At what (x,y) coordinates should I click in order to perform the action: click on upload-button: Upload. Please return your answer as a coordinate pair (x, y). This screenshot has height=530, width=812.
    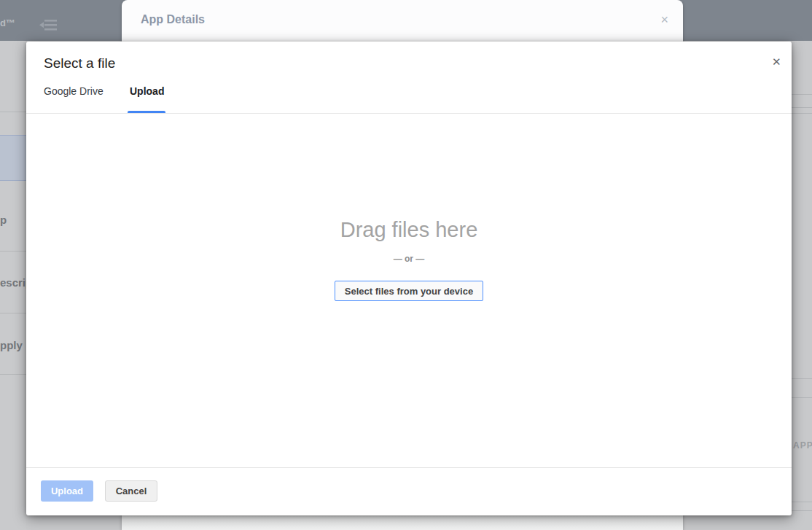
    Looking at the image, I should click on (67, 491).